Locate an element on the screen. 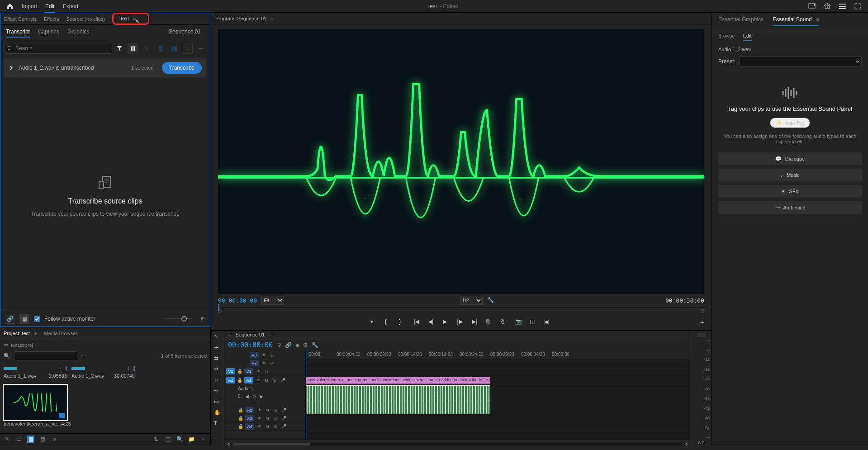  music-button: ♪Music is located at coordinates (790, 175).